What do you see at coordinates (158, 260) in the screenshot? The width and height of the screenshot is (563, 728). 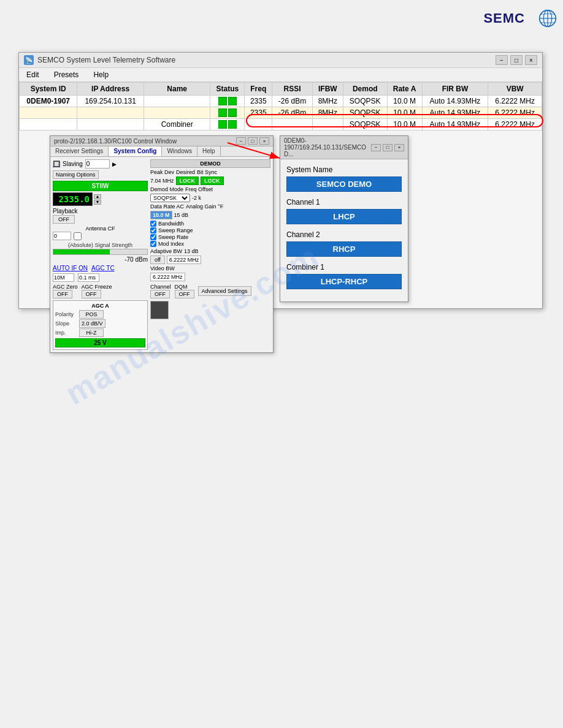 I see `adaptive-bw-button: off` at bounding box center [158, 260].